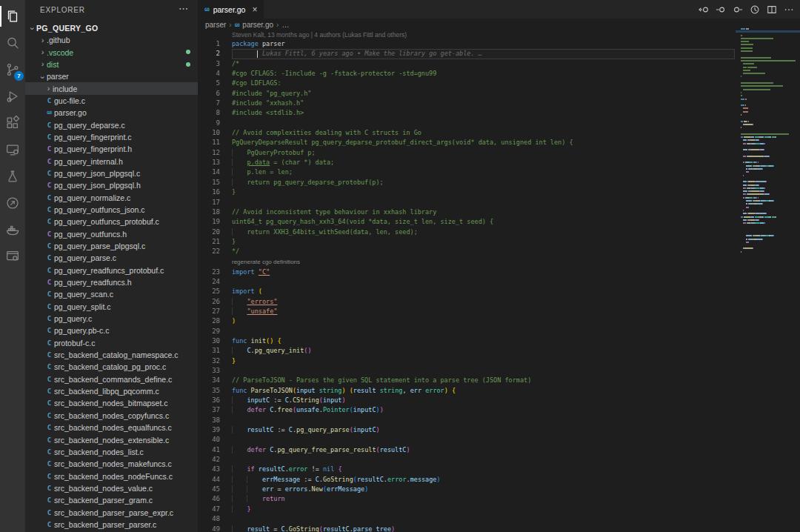 The width and height of the screenshot is (800, 532). What do you see at coordinates (467, 222) in the screenshot?
I see `code-line-19: 19uint64_t pg_query_hash_xxh3_64(void *d…` at bounding box center [467, 222].